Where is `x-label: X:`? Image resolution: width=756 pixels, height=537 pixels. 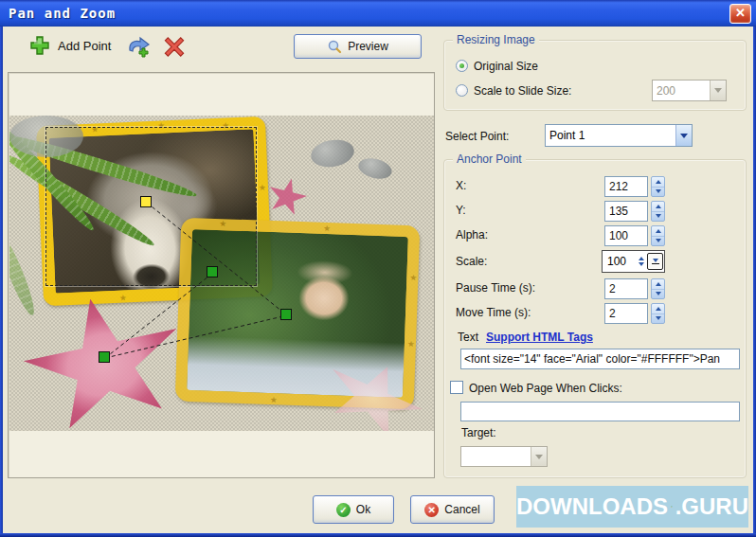
x-label: X: is located at coordinates (460, 186).